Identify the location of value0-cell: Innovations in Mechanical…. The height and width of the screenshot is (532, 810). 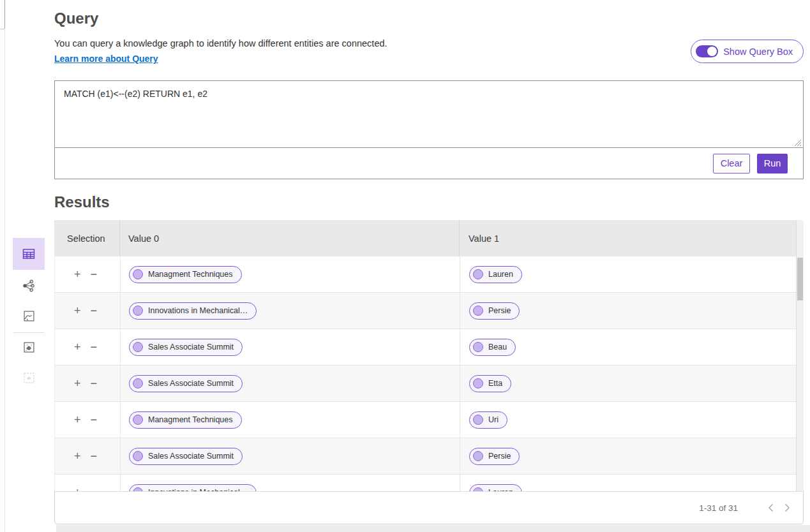
(290, 483).